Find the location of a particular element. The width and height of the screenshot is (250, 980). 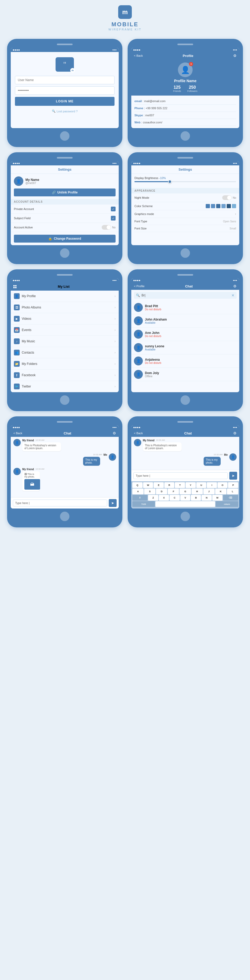

key-v: V is located at coordinates (185, 498).